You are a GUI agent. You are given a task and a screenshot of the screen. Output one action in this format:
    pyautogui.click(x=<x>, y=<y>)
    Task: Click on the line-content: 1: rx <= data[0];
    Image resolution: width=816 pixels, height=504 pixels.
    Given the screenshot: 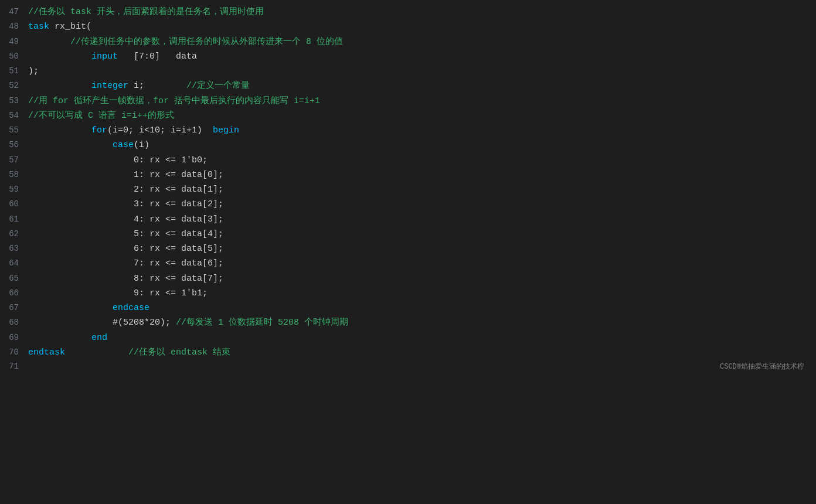 What is the action you would take?
    pyautogui.click(x=422, y=175)
    